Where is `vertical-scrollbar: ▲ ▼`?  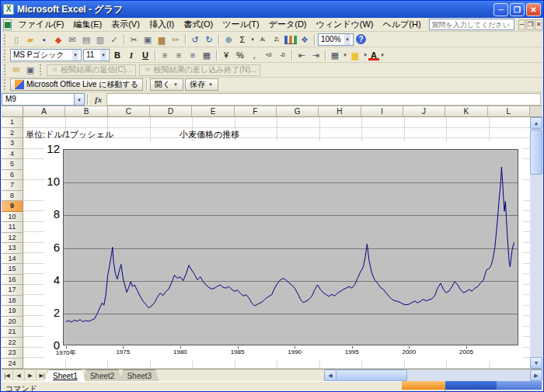
vertical-scrollbar: ▲ ▼ is located at coordinates (536, 243).